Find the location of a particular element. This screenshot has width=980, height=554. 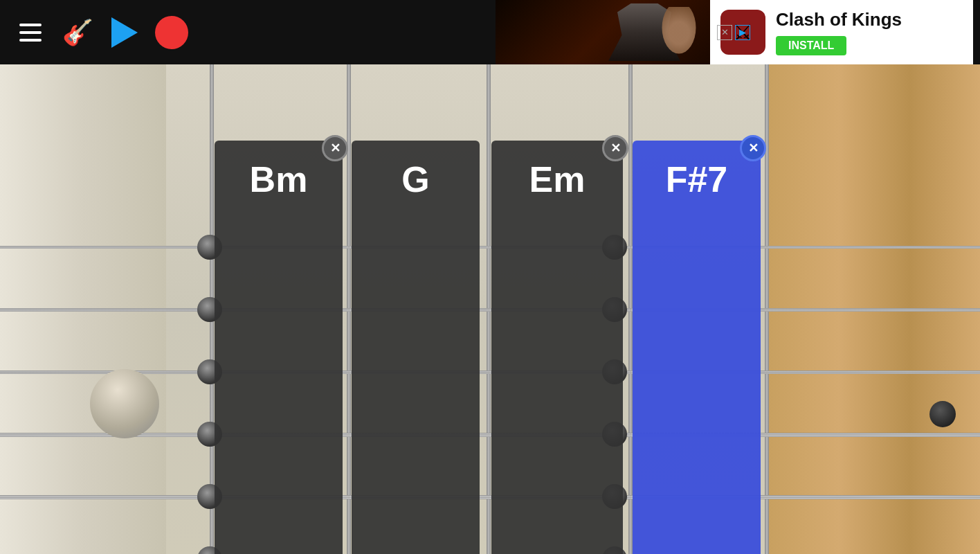

ad-text-col: Clash of Kings INSTALL is located at coordinates (839, 32).